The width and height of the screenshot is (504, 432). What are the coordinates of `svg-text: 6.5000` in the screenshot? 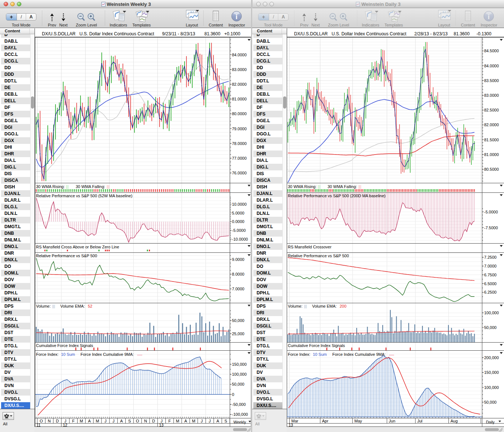 It's located at (490, 284).